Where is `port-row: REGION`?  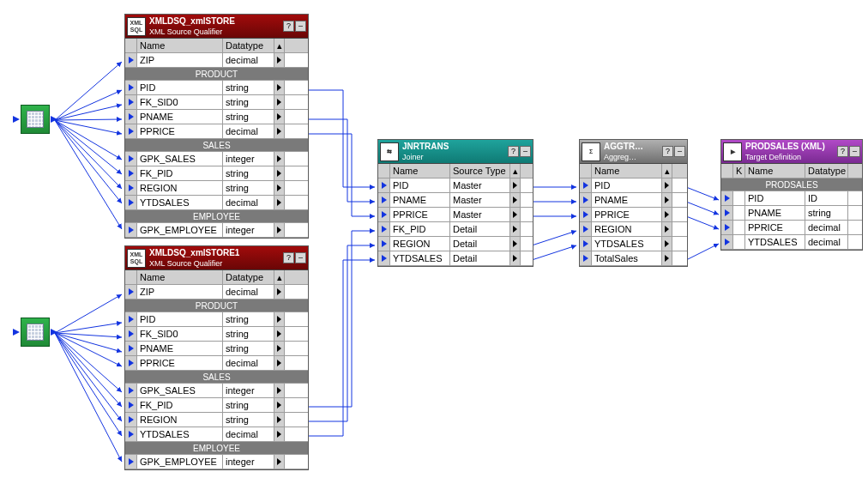
port-row: REGION is located at coordinates (633, 230).